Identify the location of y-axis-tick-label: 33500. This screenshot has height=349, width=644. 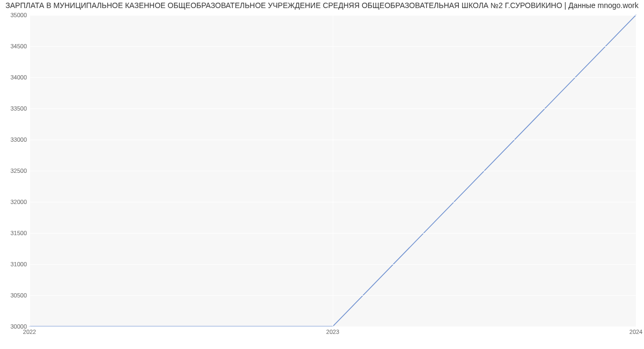
(15, 108).